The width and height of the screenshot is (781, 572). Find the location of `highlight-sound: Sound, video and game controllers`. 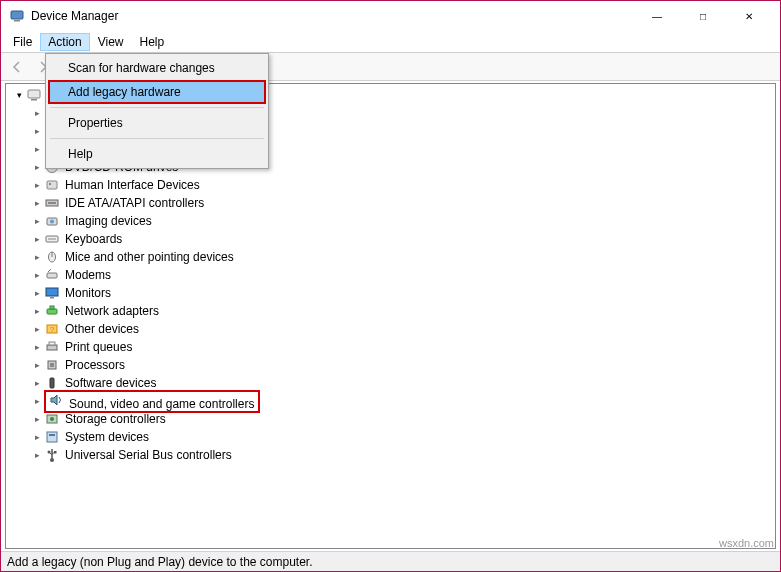

highlight-sound: Sound, video and game controllers is located at coordinates (152, 402).